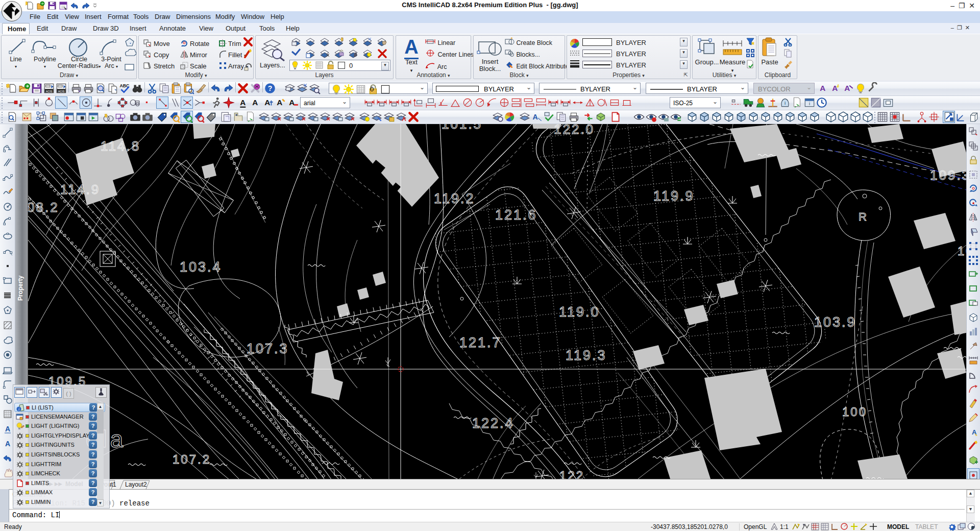 This screenshot has width=980, height=531. Describe the element at coordinates (586, 355) in the screenshot. I see `svg-text: 119.3` at that location.